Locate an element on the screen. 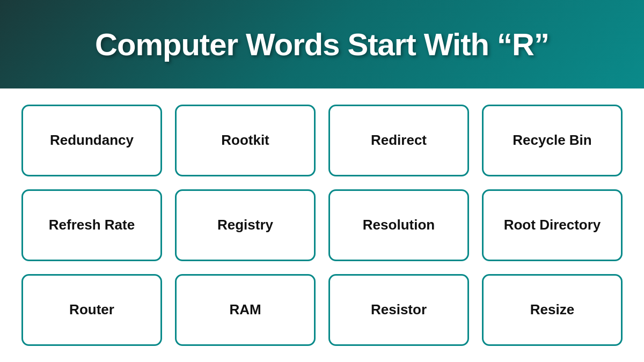 The image size is (644, 362). card-label-rootkit: Rootkit is located at coordinates (245, 141).